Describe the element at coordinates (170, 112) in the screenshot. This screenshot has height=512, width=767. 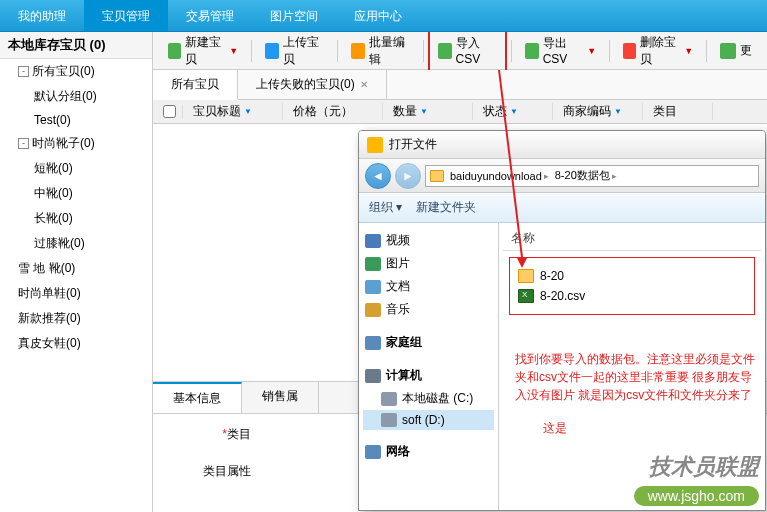
I see `select-all-checkbox` at that location.